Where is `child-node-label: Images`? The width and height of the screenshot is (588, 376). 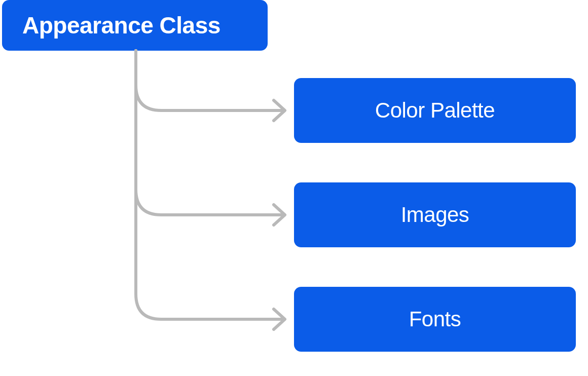 child-node-label: Images is located at coordinates (435, 215).